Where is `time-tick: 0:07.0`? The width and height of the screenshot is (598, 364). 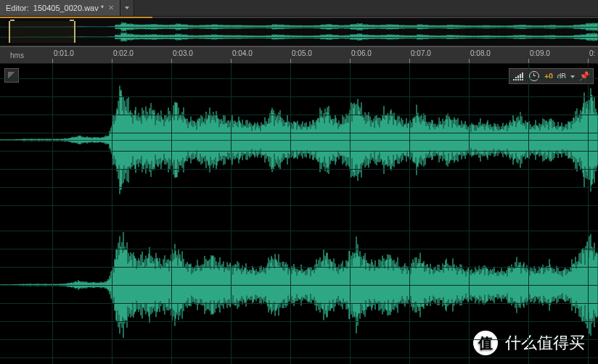
time-tick: 0:07.0 is located at coordinates (421, 54).